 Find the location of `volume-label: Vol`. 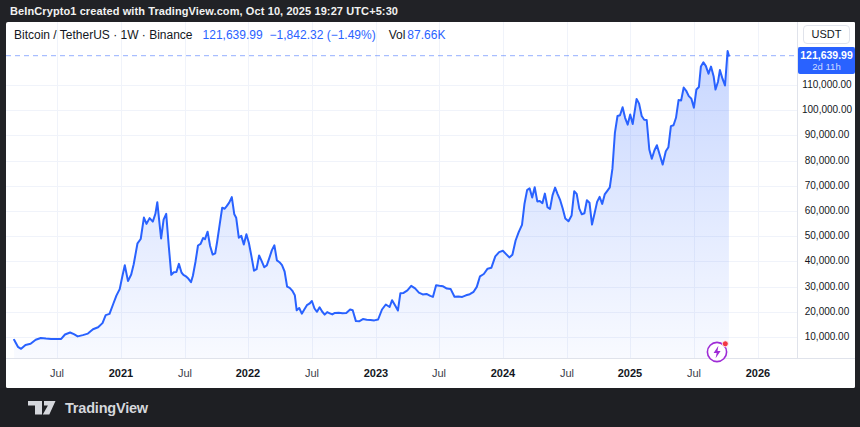

volume-label: Vol is located at coordinates (398, 35).